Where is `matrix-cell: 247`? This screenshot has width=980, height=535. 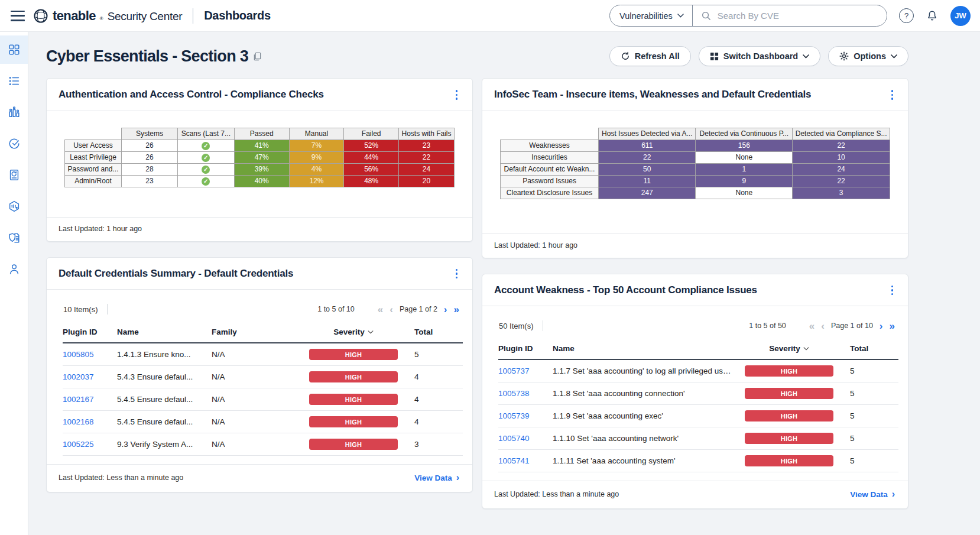
matrix-cell: 247 is located at coordinates (647, 193).